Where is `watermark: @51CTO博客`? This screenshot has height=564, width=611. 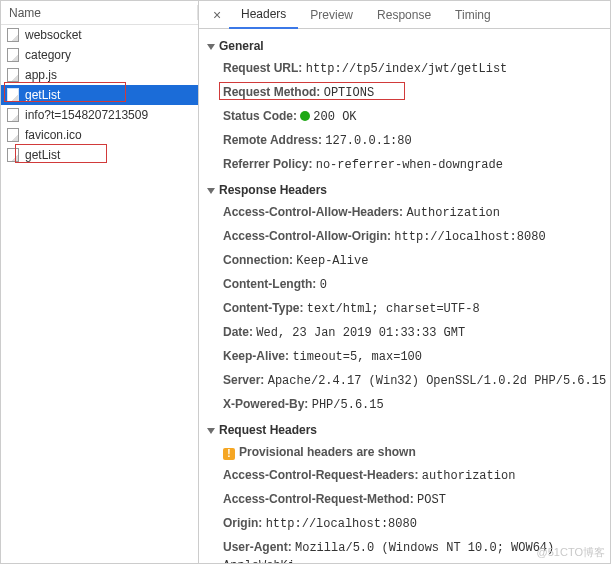
watermark: @51CTO博客 is located at coordinates (571, 552).